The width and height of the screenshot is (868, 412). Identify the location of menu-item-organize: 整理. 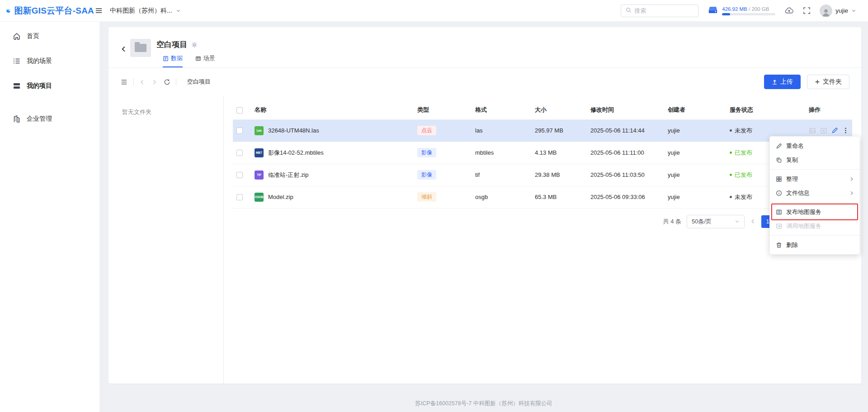
(815, 179).